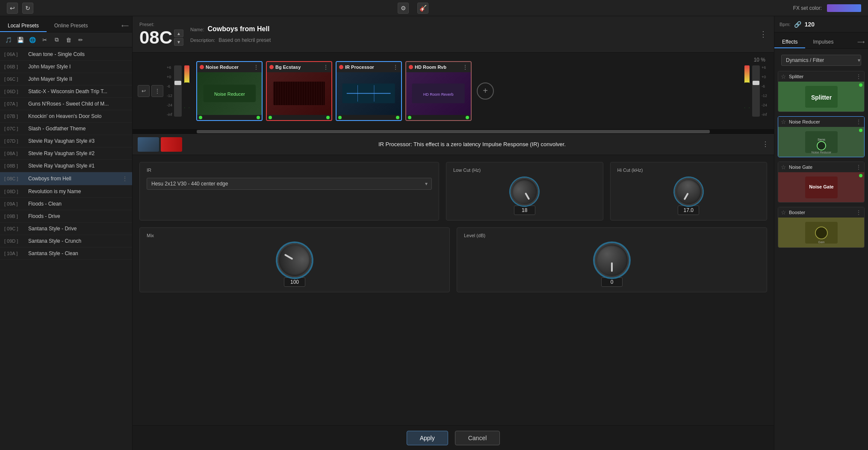  I want to click on list-item-08b: [ 08B ] Stevie Ray Vaughan Style #1, so click(66, 166).